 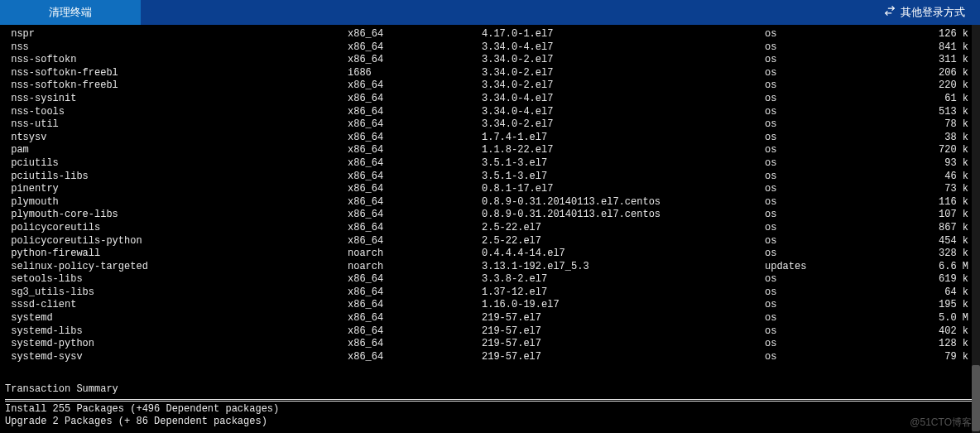 What do you see at coordinates (176, 48) in the screenshot?
I see `pkg-name: nss` at bounding box center [176, 48].